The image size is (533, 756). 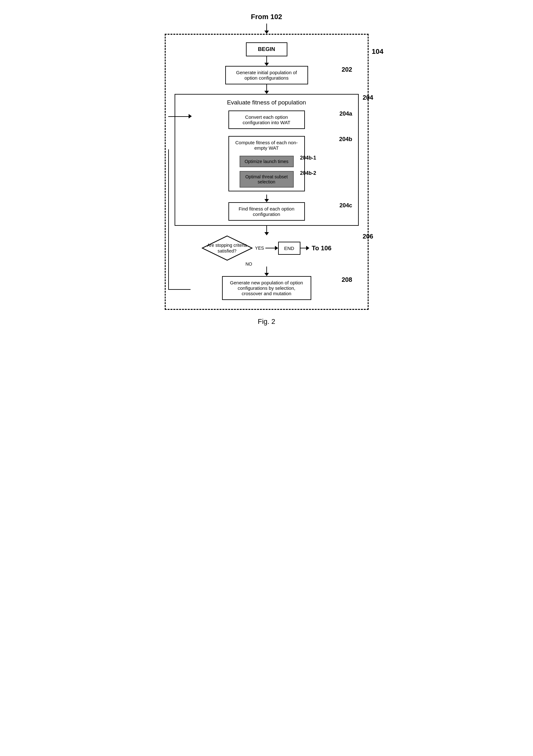 I want to click on ref-202: 202, so click(x=347, y=69).